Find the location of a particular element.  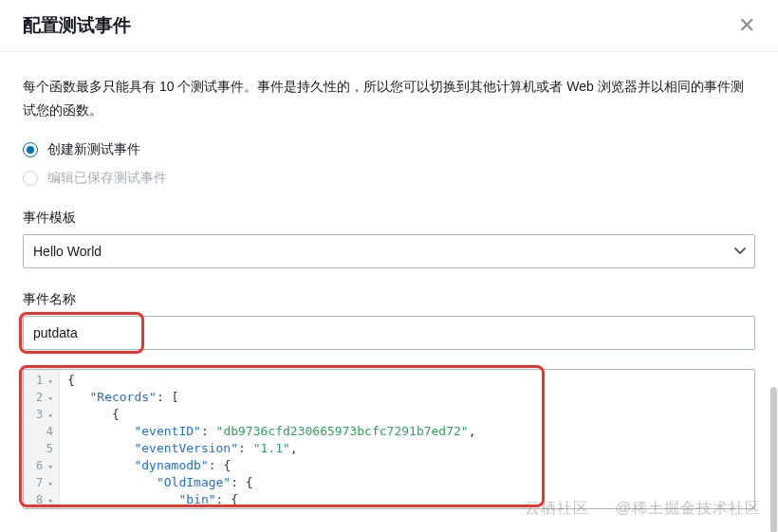

close-icon: ✕ is located at coordinates (747, 26).